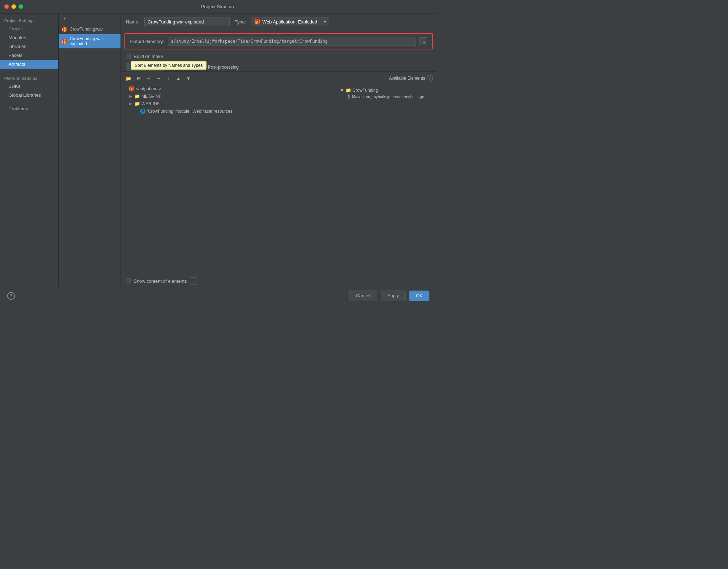  What do you see at coordinates (387, 90) in the screenshot?
I see `avail-crowfunding-header: ▼ 📁 CrowFunding` at bounding box center [387, 90].